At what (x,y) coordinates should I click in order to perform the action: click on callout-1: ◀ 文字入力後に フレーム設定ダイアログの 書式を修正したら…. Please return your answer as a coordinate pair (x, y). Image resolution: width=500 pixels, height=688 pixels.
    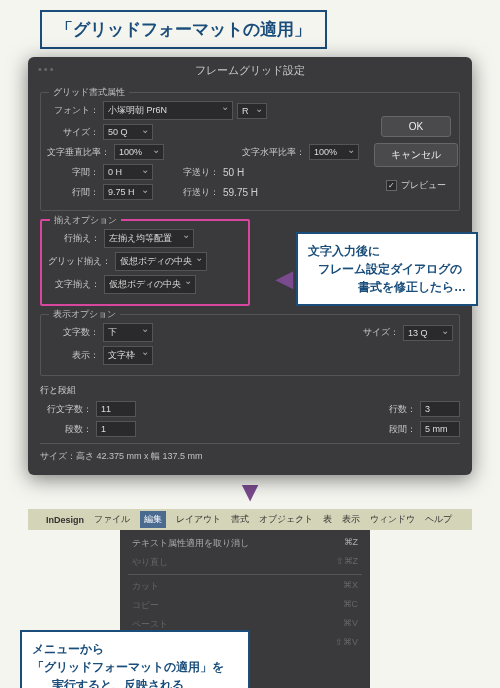
    Looking at the image, I should click on (387, 269).